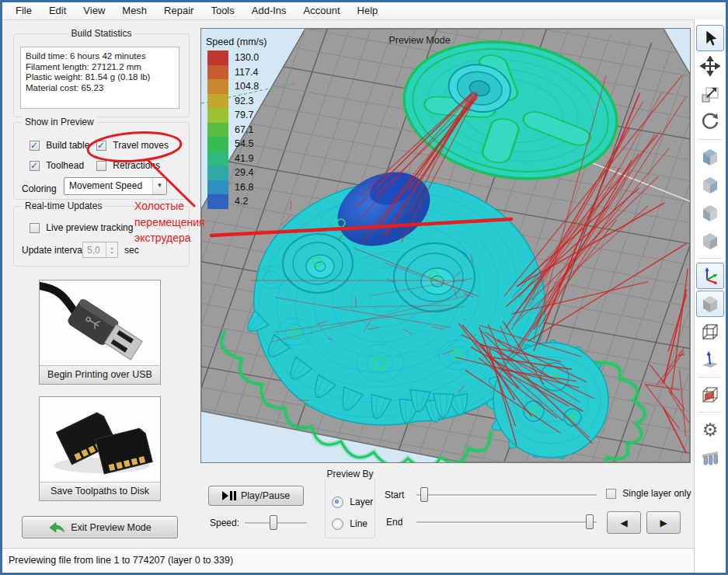  I want to click on settings-tool: ⚙, so click(710, 430).